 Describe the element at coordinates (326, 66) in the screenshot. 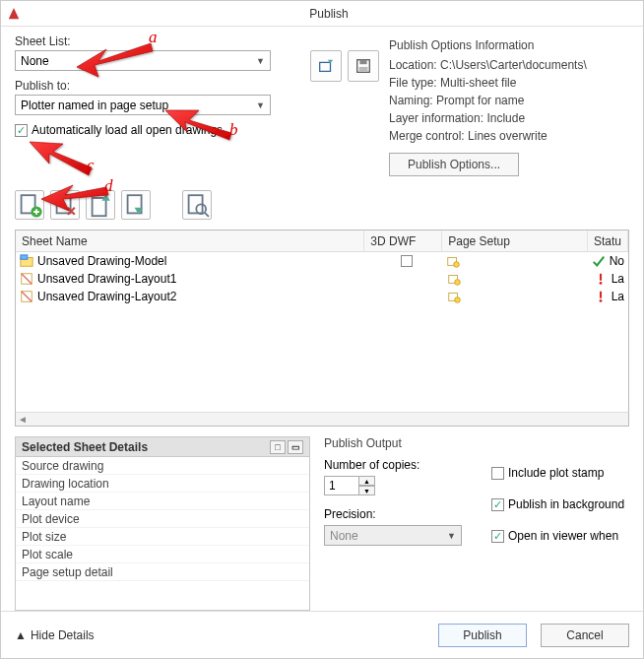

I see `import-button` at that location.